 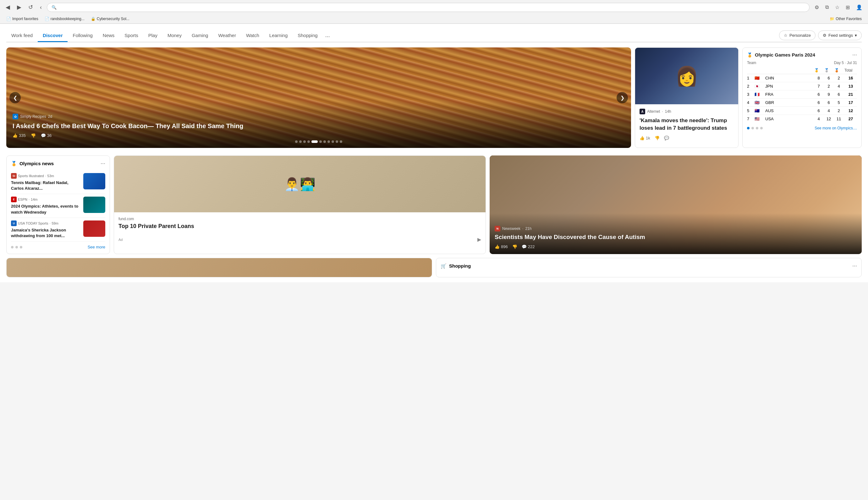 What do you see at coordinates (819, 119) in the screenshot?
I see `gold-count: 4` at bounding box center [819, 119].